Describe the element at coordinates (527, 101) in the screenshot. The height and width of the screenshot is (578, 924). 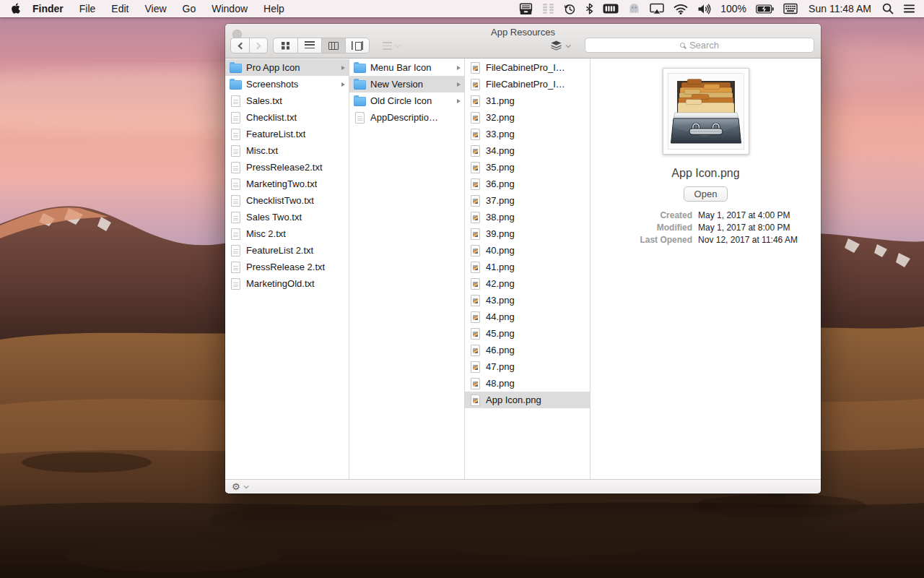
I see `file-row-31-png: 31.png` at that location.